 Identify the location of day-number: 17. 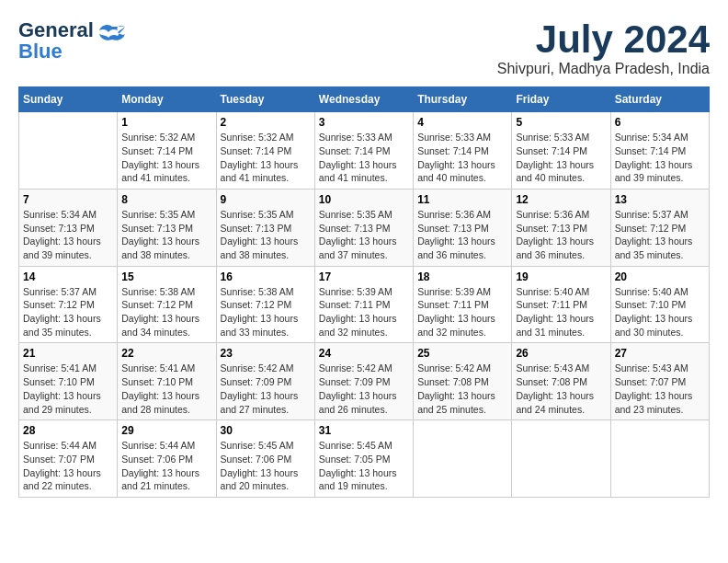
(364, 277).